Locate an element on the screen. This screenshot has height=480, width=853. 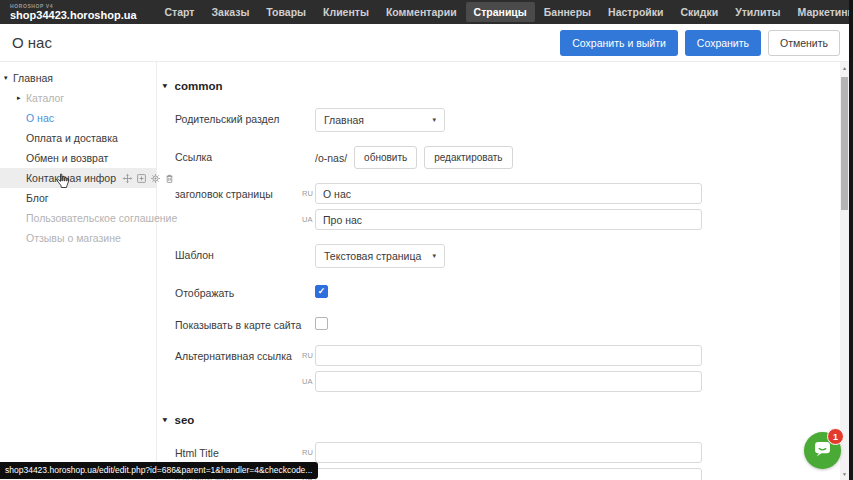
link-preview-statusbar: shop34423.horoshop.ua/edit/edit.php?id=6… is located at coordinates (159, 470).